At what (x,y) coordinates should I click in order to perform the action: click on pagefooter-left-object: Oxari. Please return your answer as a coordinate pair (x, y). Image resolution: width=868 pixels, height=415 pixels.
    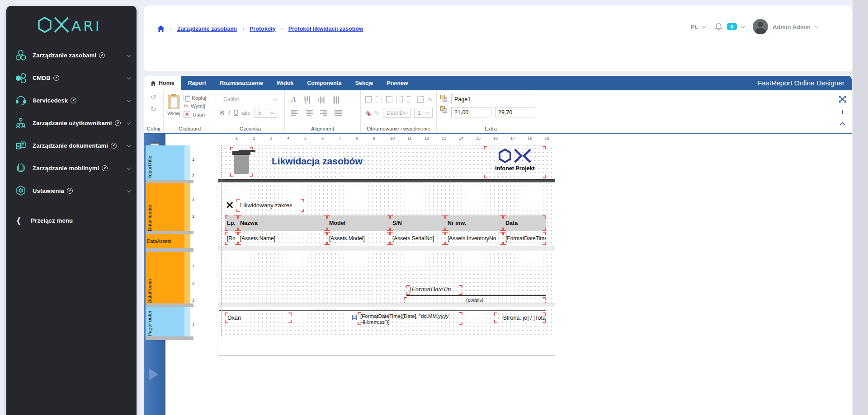
    Looking at the image, I should click on (258, 318).